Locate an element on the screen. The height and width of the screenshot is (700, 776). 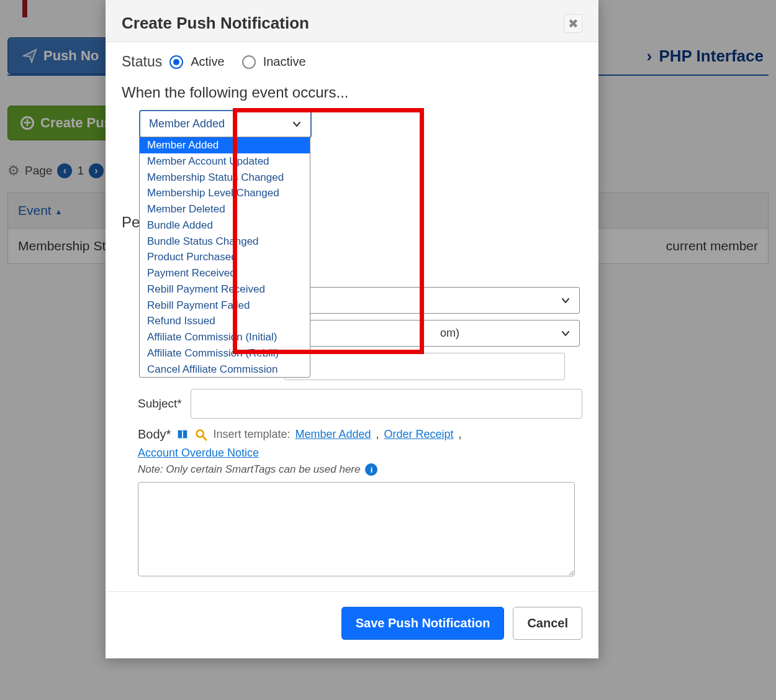
row-event-text: Membership Sta is located at coordinates (66, 246).